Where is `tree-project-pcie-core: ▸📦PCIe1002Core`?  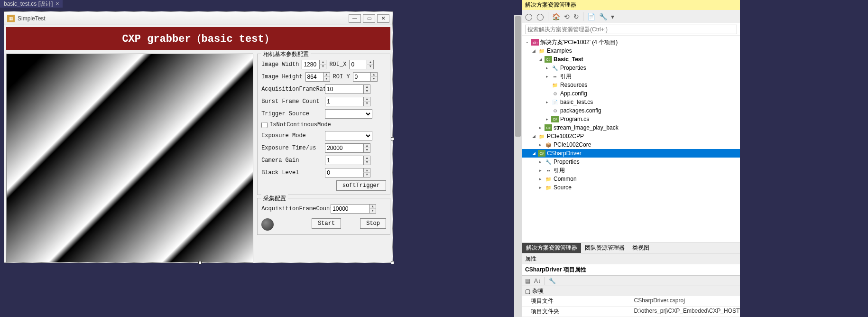 tree-project-pcie-core: ▸📦PCIe1002Core is located at coordinates (631, 145).